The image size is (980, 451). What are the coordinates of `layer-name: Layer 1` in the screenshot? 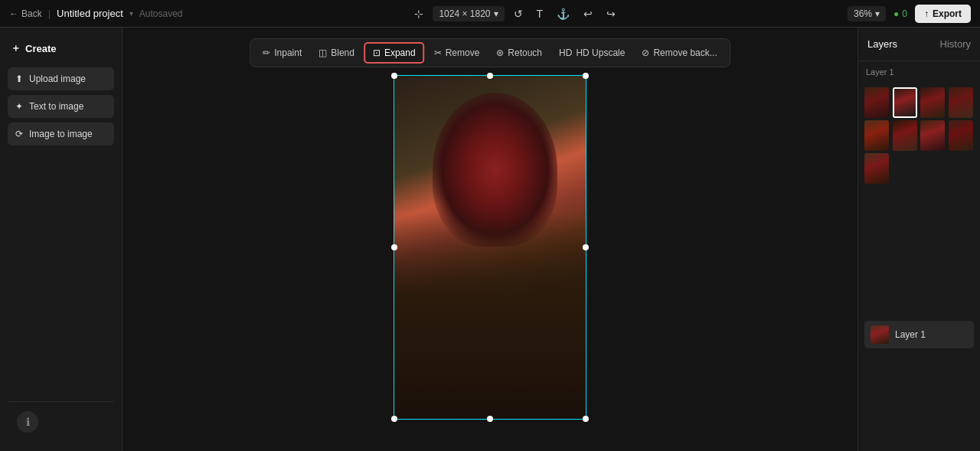 It's located at (910, 335).